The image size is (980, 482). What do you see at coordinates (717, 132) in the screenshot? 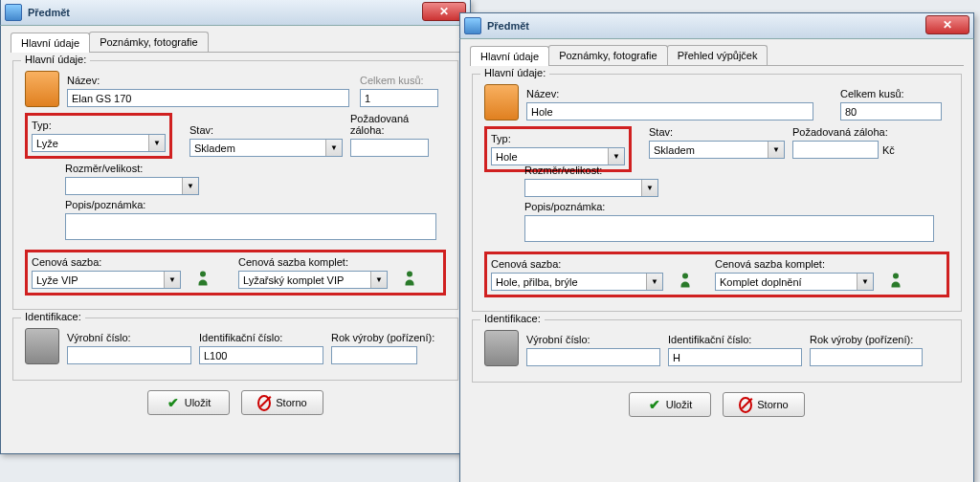
I see `stav-label: Stav:` at bounding box center [717, 132].